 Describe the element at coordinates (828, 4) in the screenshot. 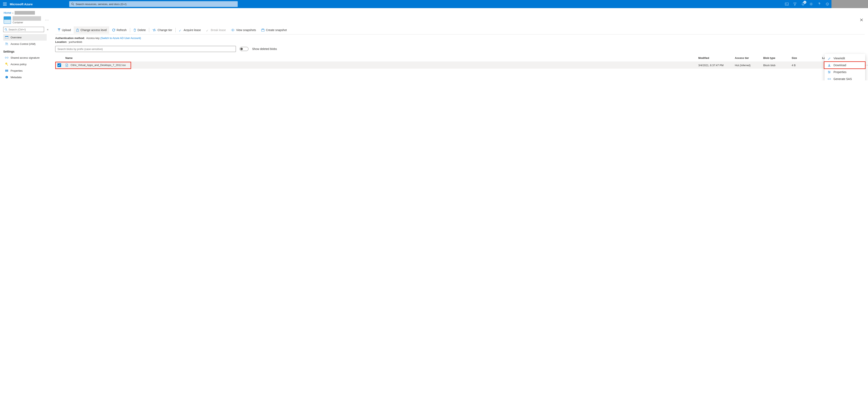

I see `feedback-button` at that location.